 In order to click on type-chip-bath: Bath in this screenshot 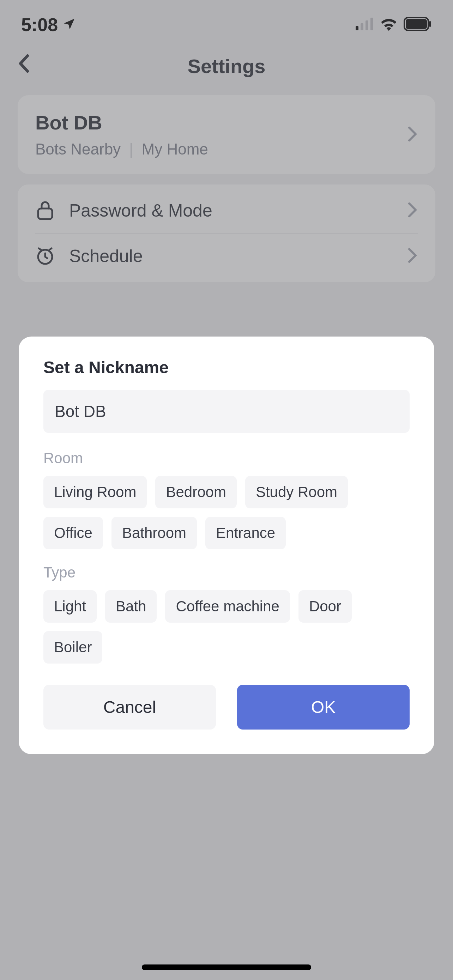, I will do `click(131, 606)`.